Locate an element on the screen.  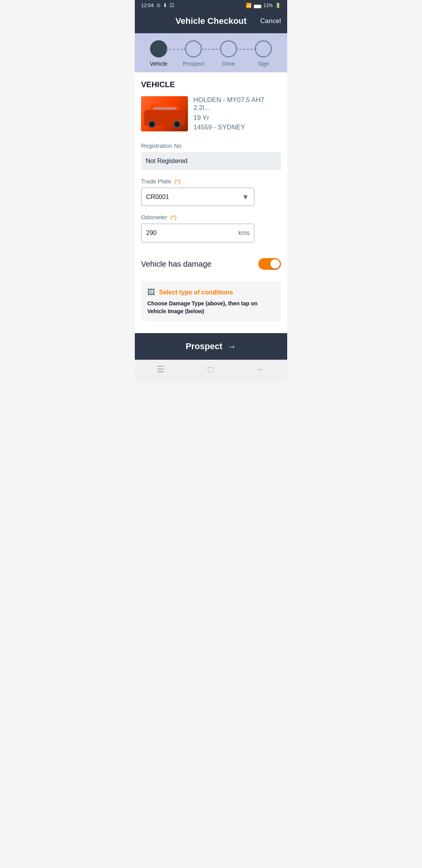
status-bar: 12:04 ⊙ ⬇ ☑ 📶 ▅▅ 11% 🔋 is located at coordinates (211, 5).